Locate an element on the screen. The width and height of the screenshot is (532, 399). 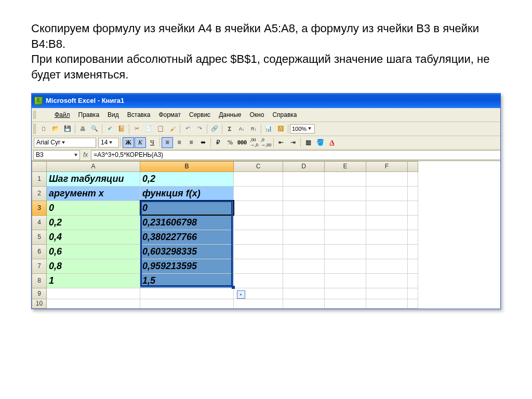
chart-wizard-button: 📊 is located at coordinates (269, 129).